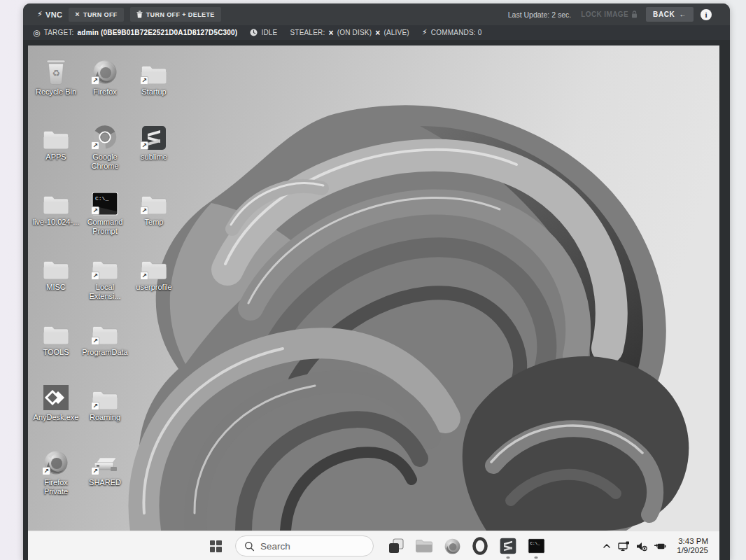 This screenshot has height=560, width=746. I want to click on bolt-icon: ⚡, so click(40, 14).